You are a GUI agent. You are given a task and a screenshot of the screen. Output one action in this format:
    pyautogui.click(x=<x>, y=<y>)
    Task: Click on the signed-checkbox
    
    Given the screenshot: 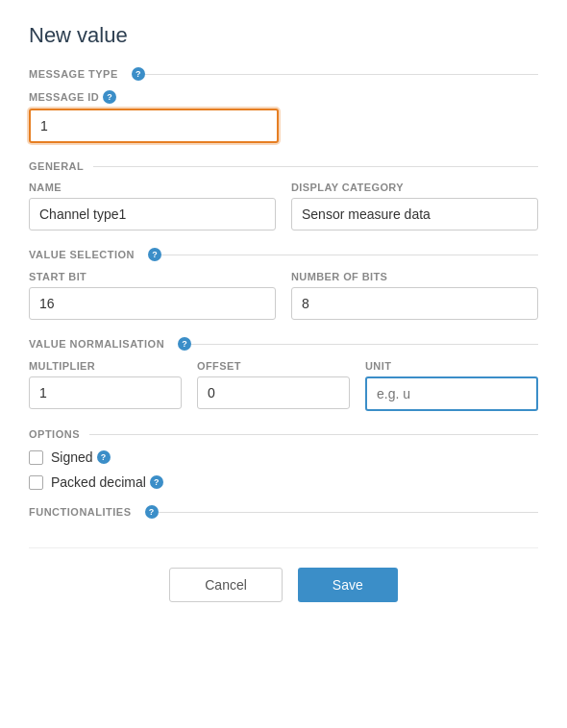 What is the action you would take?
    pyautogui.click(x=37, y=457)
    